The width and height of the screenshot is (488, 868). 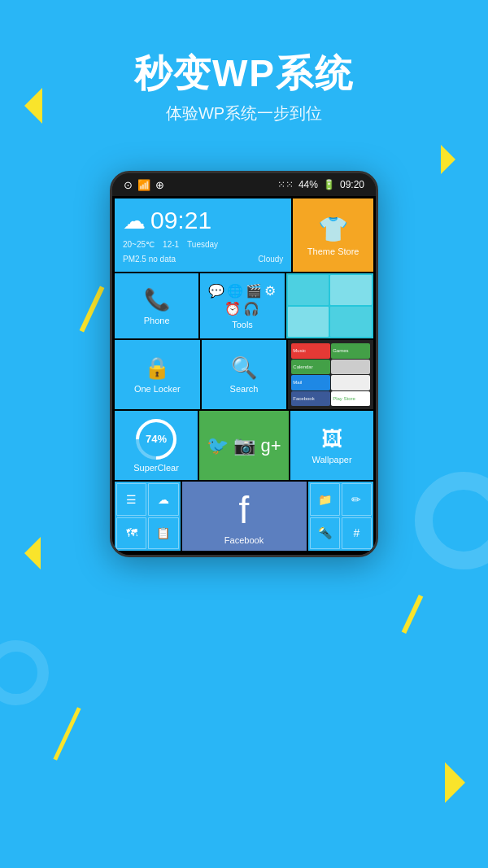 I want to click on percent-text: 74%, so click(x=156, y=439).